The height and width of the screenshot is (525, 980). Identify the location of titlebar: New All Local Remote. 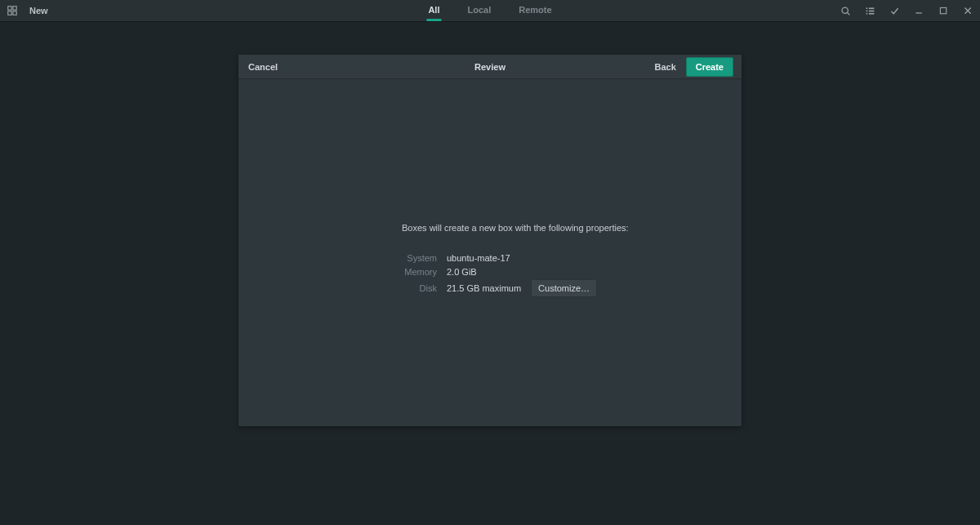
(490, 11).